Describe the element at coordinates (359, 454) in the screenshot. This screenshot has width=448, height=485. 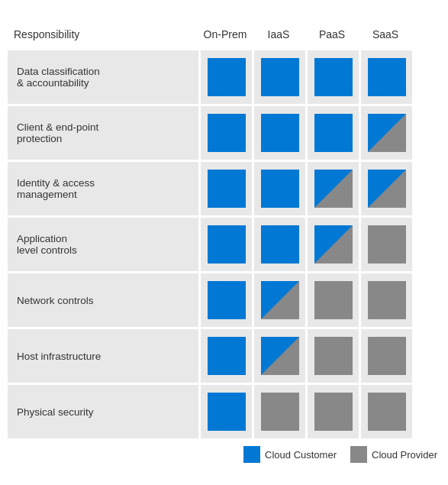
I see `legend-provider-box` at that location.